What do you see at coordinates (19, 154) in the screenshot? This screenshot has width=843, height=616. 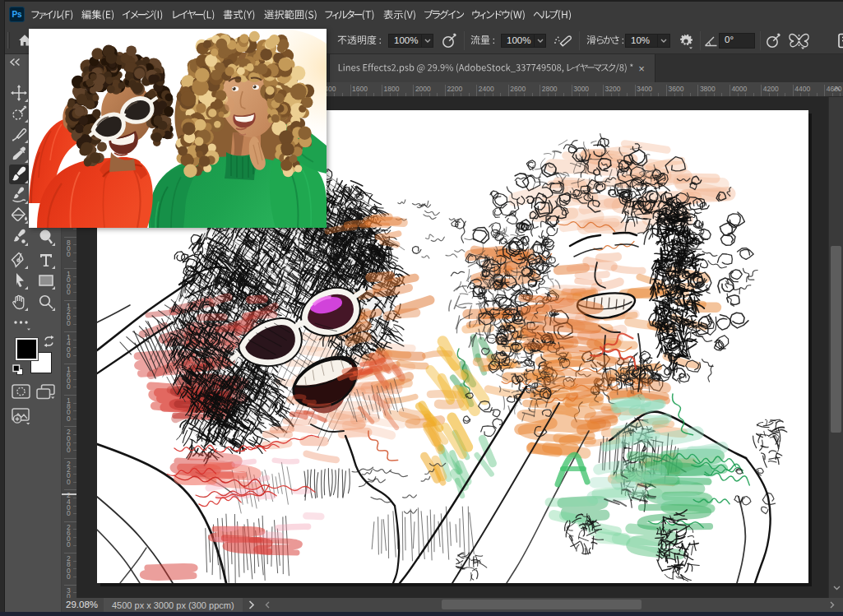 I see `eyedropper-tool` at bounding box center [19, 154].